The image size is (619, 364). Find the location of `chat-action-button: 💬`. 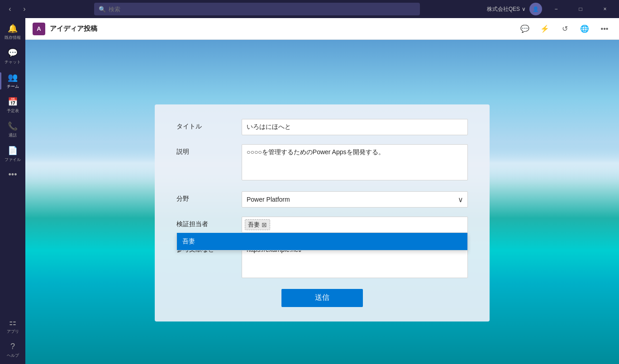

chat-action-button: 💬 is located at coordinates (525, 29).